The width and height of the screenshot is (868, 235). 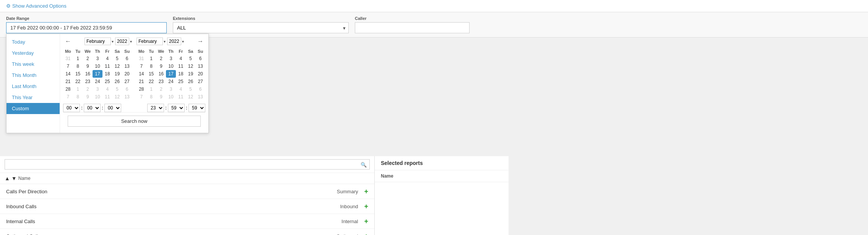 I want to click on cal-right-month-select: JanuaryFebruaryMarchAprilMayJuneJulyAugu…, so click(x=150, y=41).